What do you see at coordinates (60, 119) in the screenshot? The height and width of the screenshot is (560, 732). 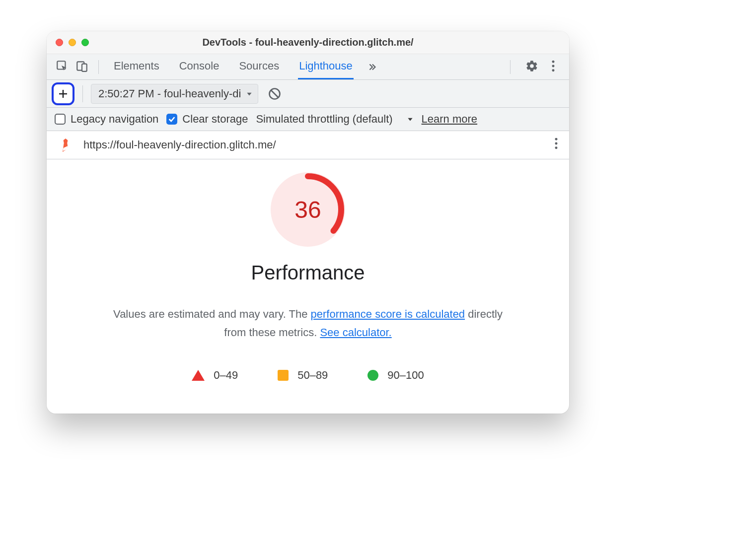 I see `legacy-navigation-checkbox` at bounding box center [60, 119].